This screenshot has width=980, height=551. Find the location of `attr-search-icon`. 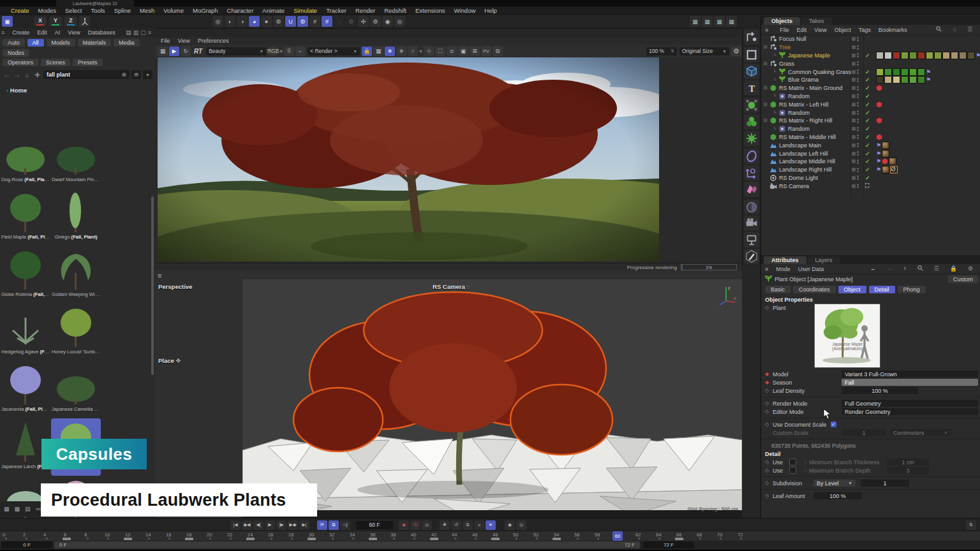

attr-search-icon is located at coordinates (920, 269).